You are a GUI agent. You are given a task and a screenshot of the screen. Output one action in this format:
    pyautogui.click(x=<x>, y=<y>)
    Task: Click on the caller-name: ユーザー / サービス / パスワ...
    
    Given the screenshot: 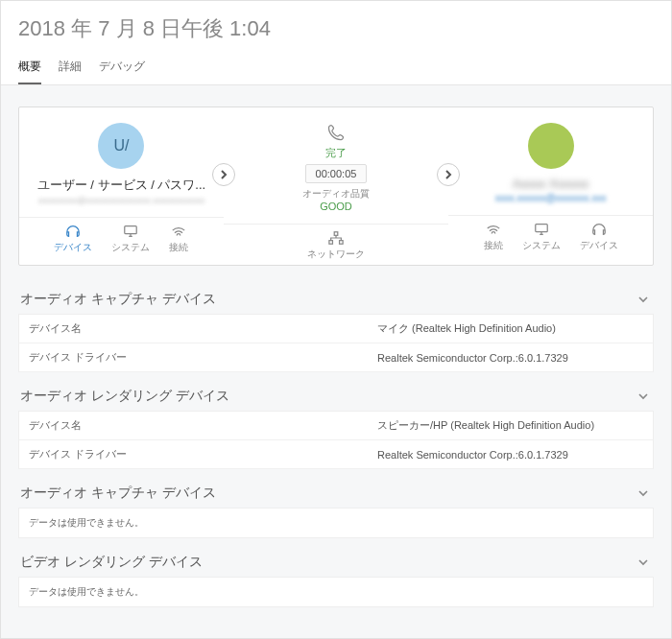 What is the action you would take?
    pyautogui.click(x=122, y=185)
    